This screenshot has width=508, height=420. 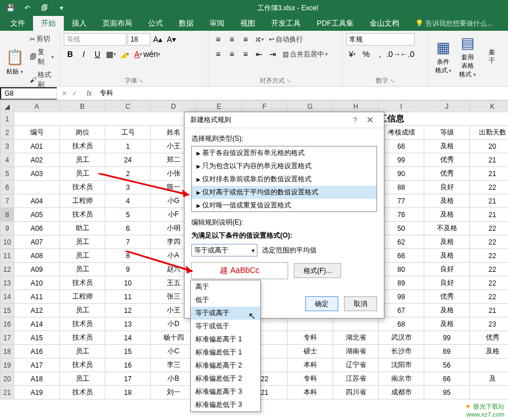 What do you see at coordinates (489, 379) in the screenshot?
I see `cell: 及` at bounding box center [489, 379].